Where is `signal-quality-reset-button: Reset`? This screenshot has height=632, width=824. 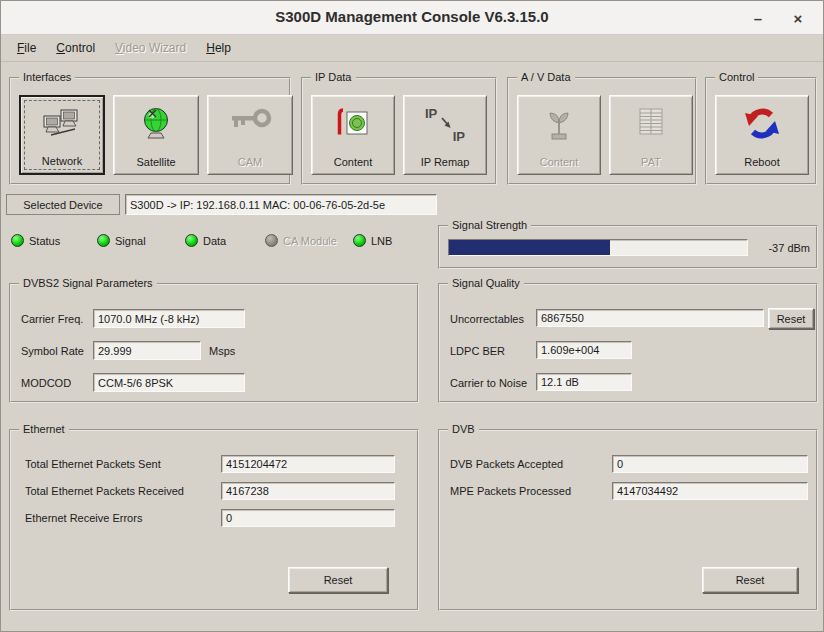 signal-quality-reset-button: Reset is located at coordinates (791, 318).